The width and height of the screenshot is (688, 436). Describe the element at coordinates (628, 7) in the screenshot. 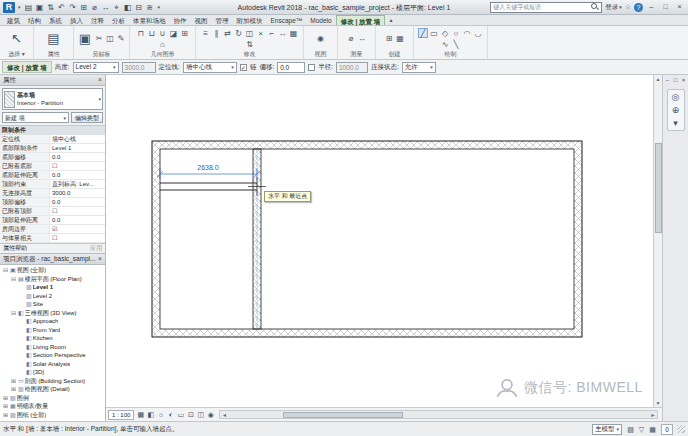

I see `exchange-apps-icon: ☆` at that location.